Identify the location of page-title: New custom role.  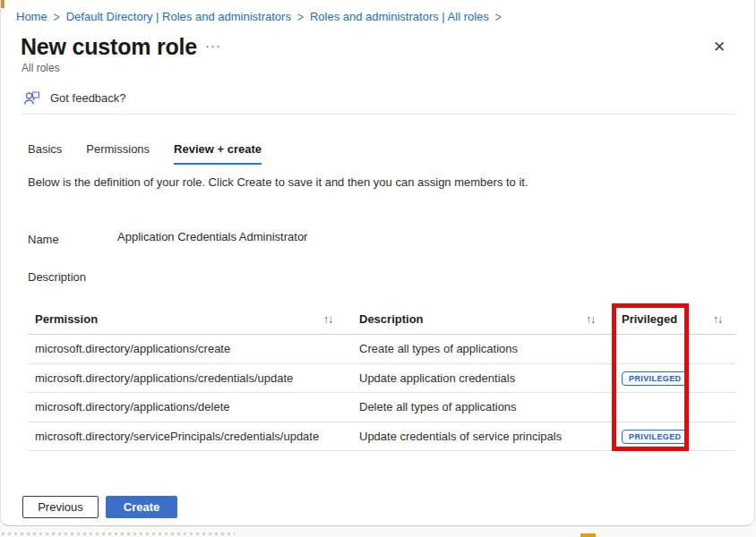
(109, 47).